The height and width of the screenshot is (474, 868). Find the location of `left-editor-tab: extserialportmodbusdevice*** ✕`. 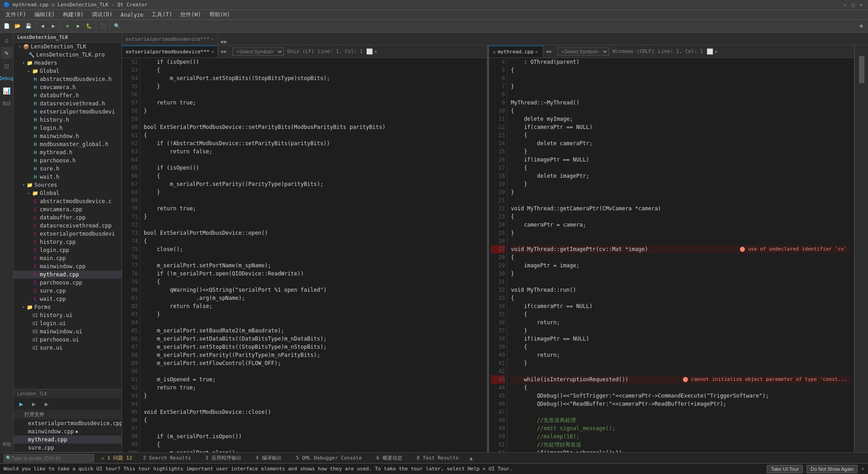

left-editor-tab: extserialportmodbusdevice*** ✕ is located at coordinates (170, 52).